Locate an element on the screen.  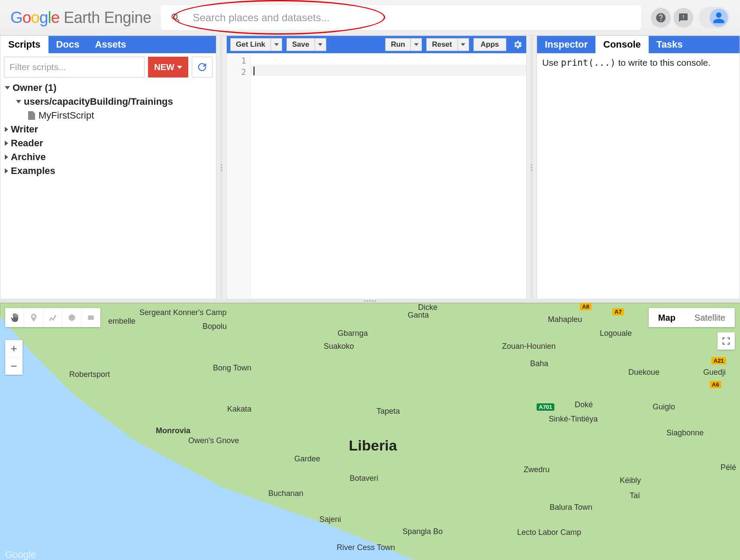
tab-console: Console is located at coordinates (622, 45).